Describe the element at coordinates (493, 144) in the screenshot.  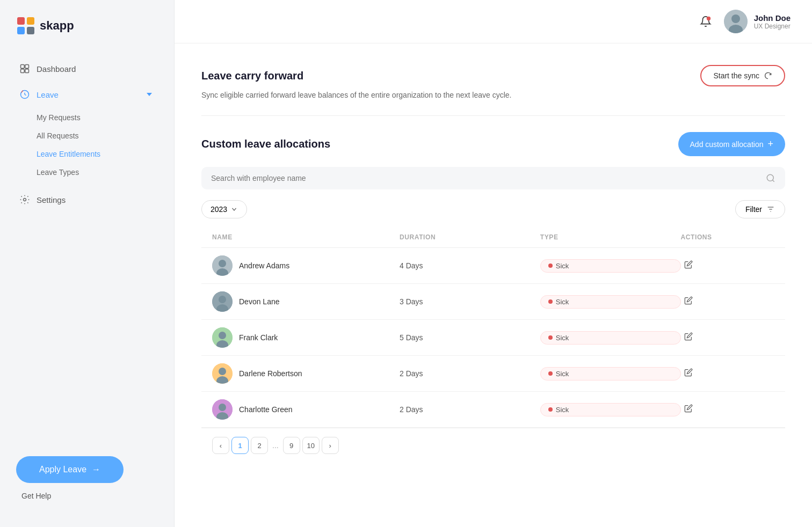
I see `allocations-header-row: Custom leave allocations Add custom allo…` at that location.